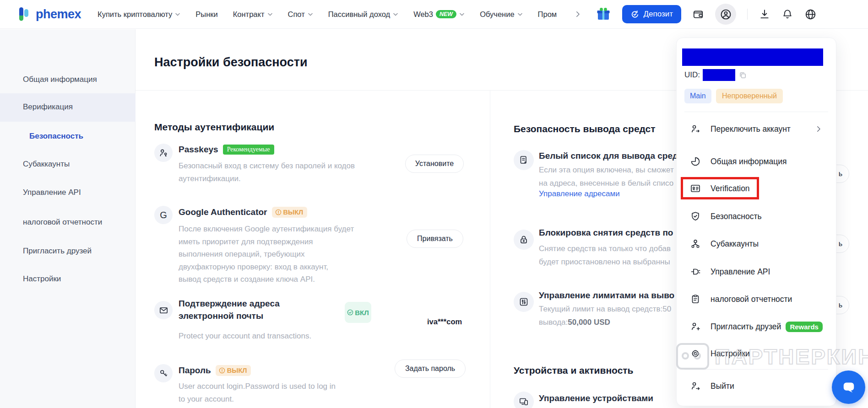  What do you see at coordinates (290, 212) in the screenshot?
I see `google-off-badge: ВЫКЛ` at bounding box center [290, 212].